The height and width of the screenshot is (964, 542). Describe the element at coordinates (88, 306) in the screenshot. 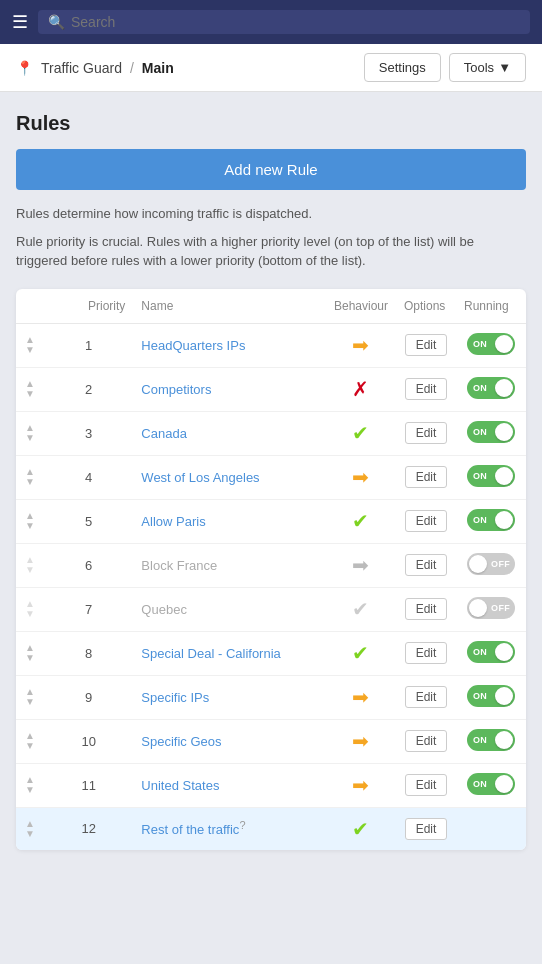

I see `th-priority: Priority` at that location.